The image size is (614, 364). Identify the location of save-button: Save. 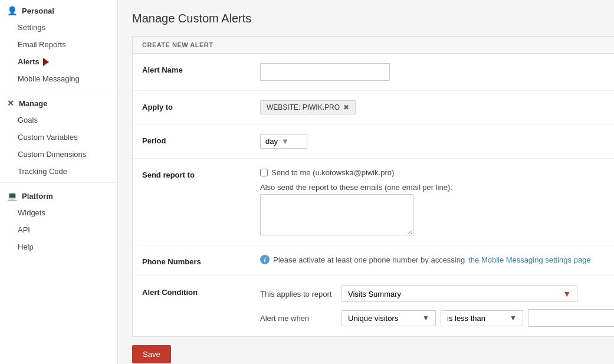
(152, 354).